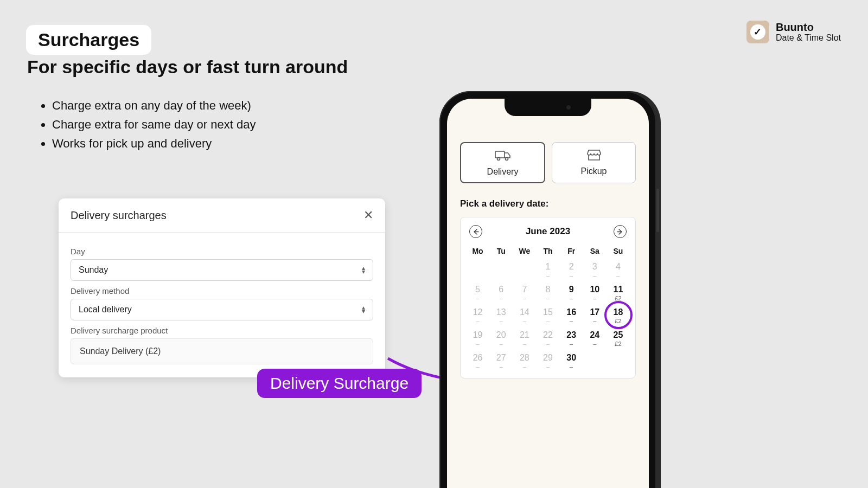  What do you see at coordinates (105, 310) in the screenshot?
I see `method-select-value: Local delivery` at bounding box center [105, 310].